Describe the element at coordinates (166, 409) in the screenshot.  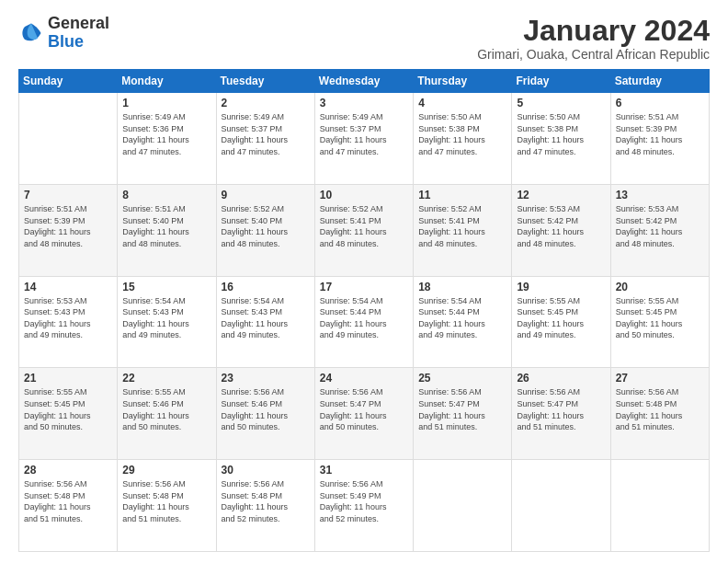
I see `day-info: Sunrise: 5:55 AM Sunset: 5:46 PM Dayligh…` at that location.